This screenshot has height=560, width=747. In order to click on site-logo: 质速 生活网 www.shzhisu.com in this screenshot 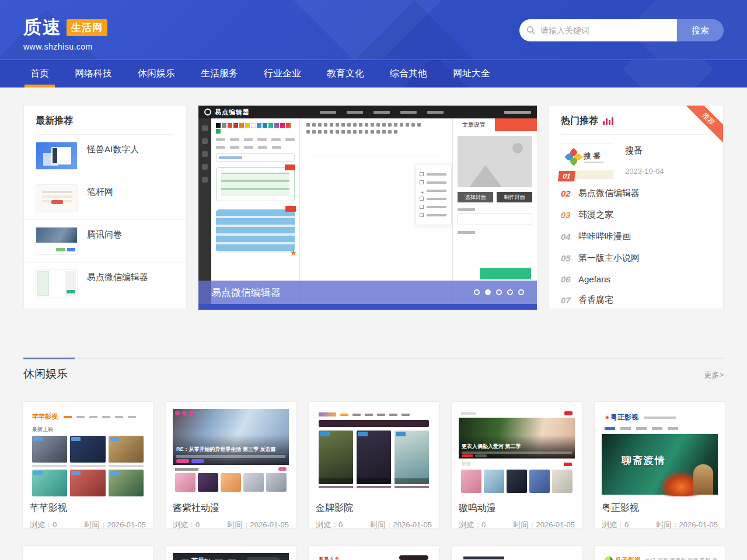, I will do `click(65, 33)`.